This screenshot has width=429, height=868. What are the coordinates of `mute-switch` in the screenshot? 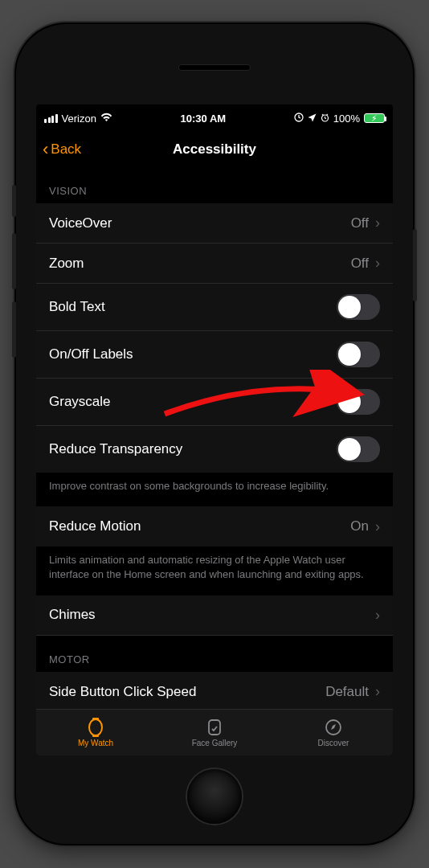 It's located at (14, 201).